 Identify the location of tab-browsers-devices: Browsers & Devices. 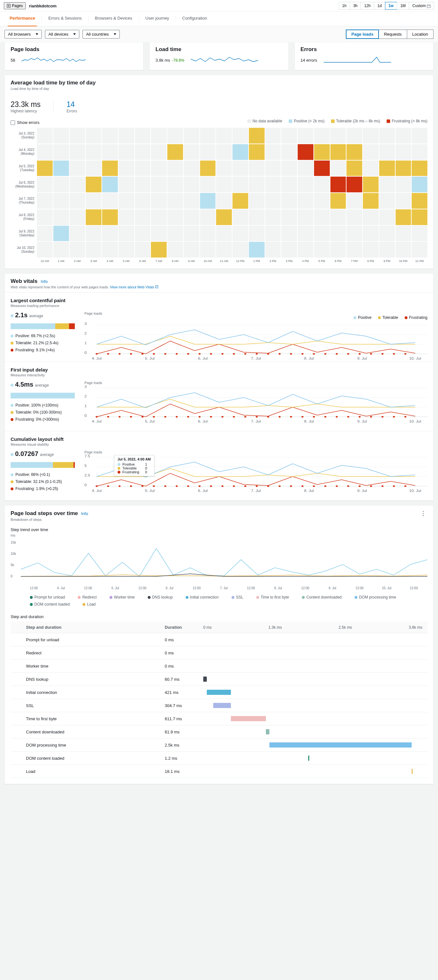
(114, 19).